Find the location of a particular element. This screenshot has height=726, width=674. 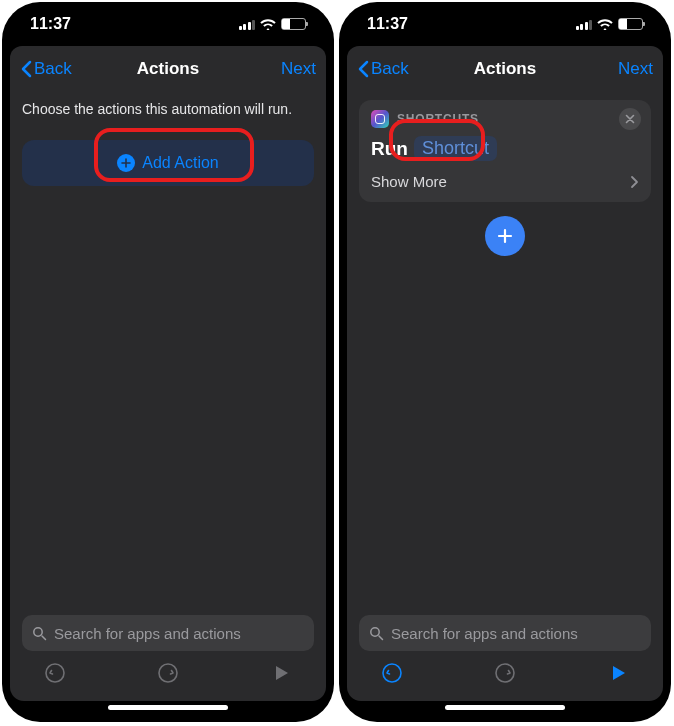

remove-action-button is located at coordinates (630, 119).